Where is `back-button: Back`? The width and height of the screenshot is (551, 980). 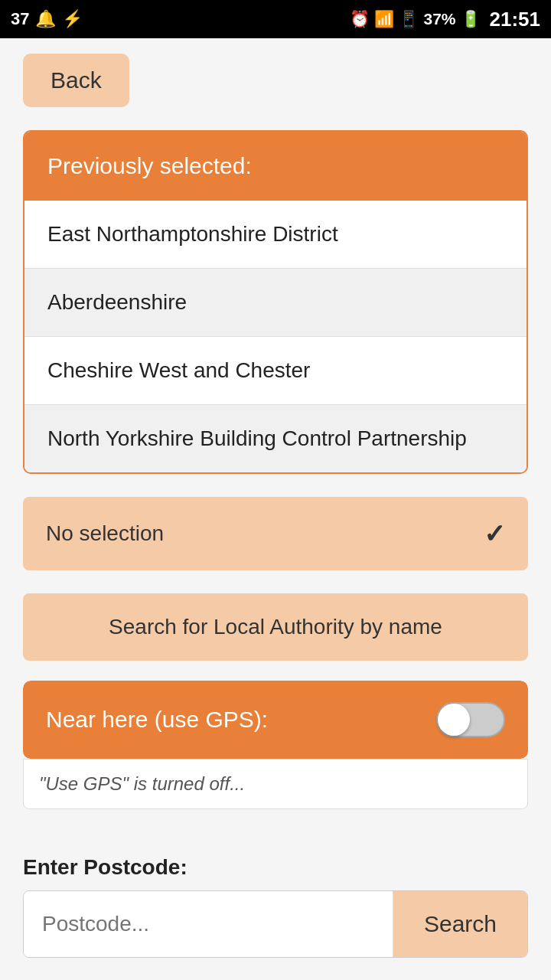 back-button: Back is located at coordinates (77, 80).